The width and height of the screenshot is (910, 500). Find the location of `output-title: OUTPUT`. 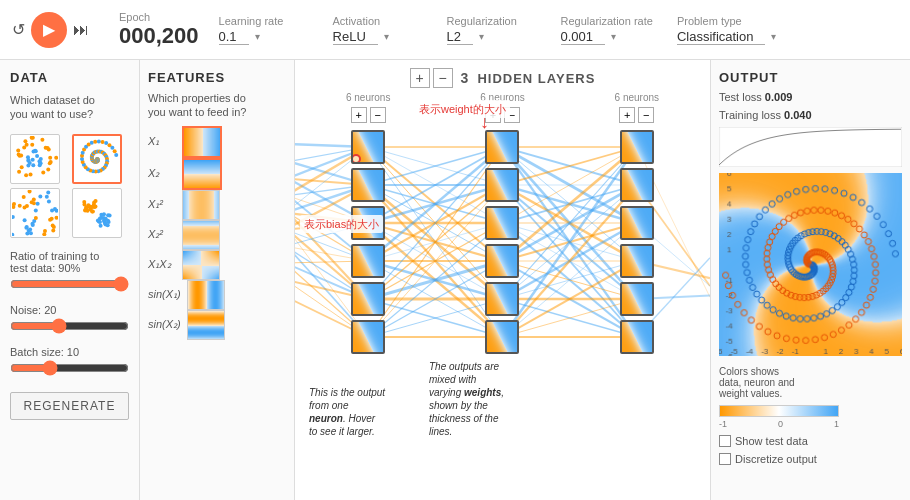

output-title: OUTPUT is located at coordinates (810, 78).